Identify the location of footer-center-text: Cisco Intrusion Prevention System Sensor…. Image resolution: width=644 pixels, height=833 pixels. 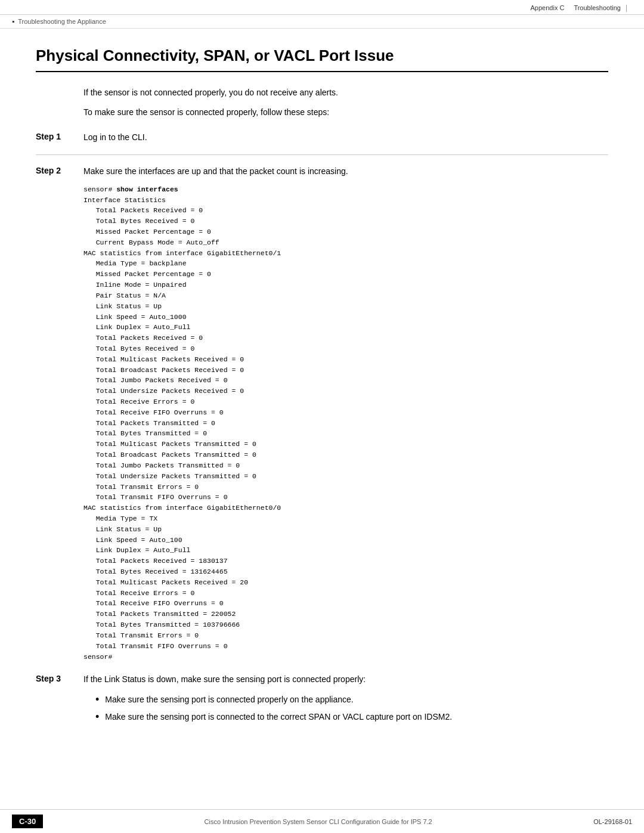
(318, 822).